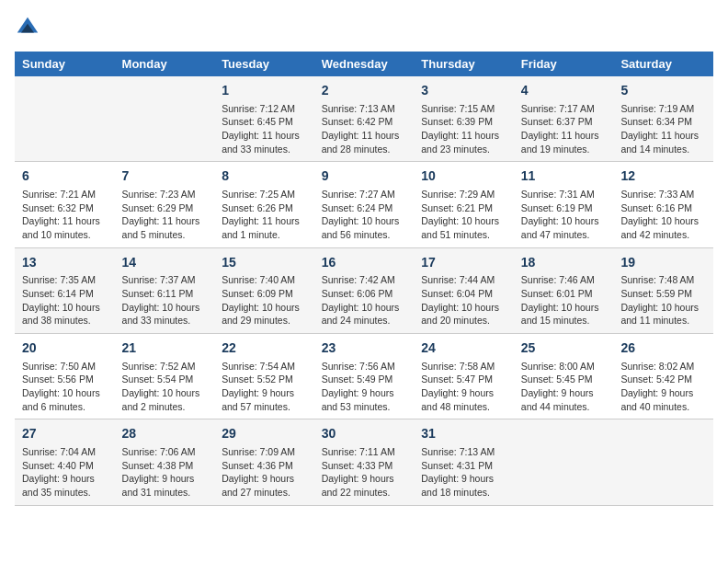 The width and height of the screenshot is (728, 563). Describe the element at coordinates (564, 91) in the screenshot. I see `day-number: 4` at that location.